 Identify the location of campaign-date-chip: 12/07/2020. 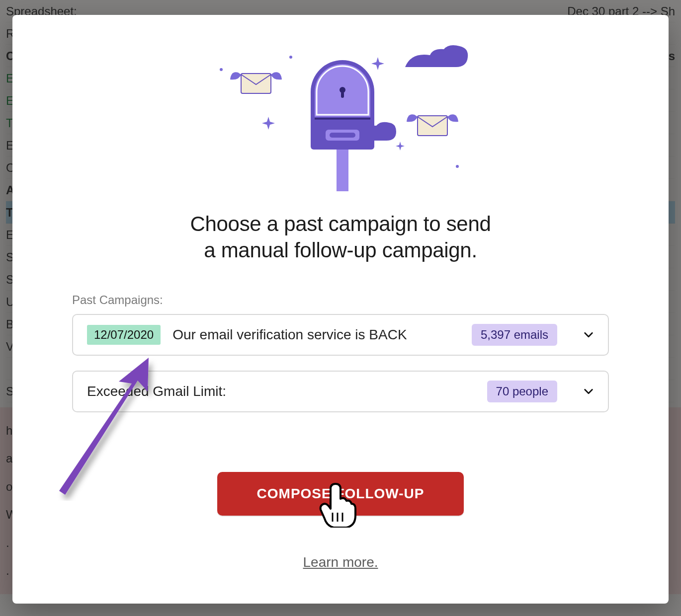
(124, 335).